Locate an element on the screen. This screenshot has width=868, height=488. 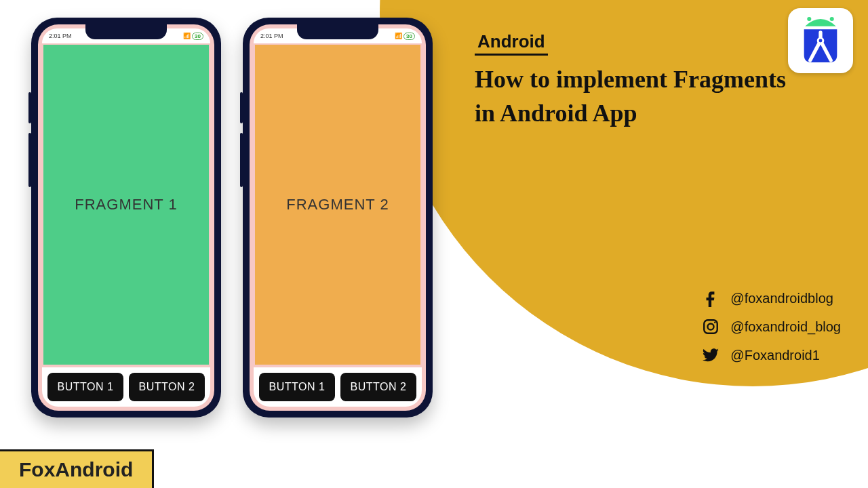
fragment-area: FRAGMENT 2 is located at coordinates (338, 205).